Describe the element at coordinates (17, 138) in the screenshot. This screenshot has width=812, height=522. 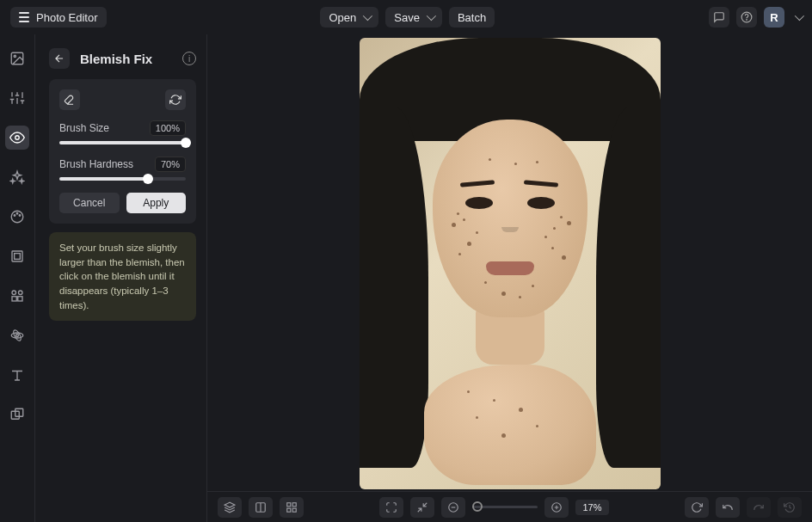
I see `eye-icon` at that location.